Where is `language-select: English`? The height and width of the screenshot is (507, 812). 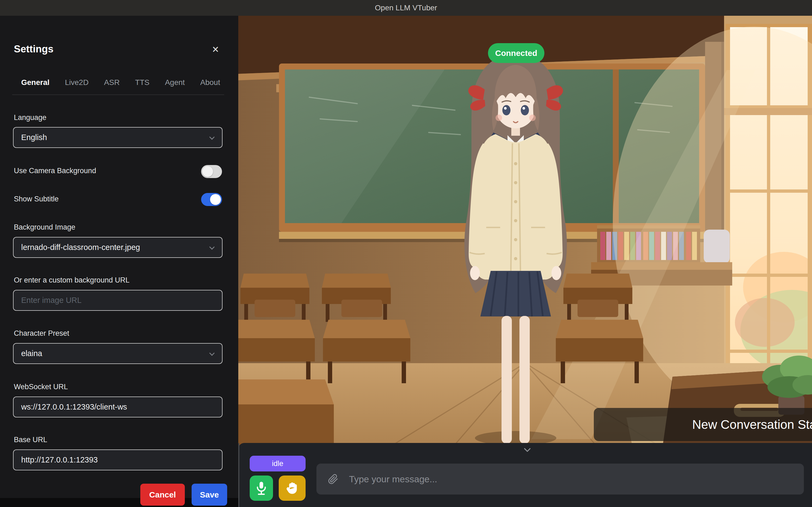 language-select: English is located at coordinates (118, 137).